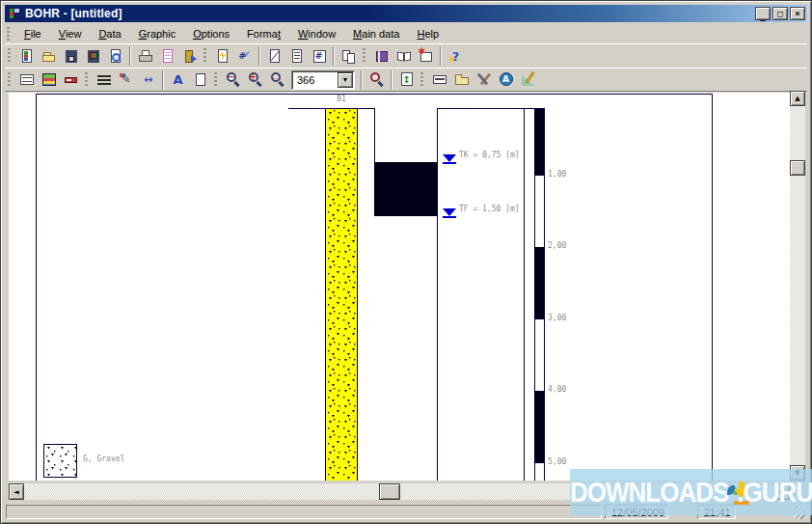 This screenshot has height=524, width=812. I want to click on floppy-colored-icon, so click(94, 56).